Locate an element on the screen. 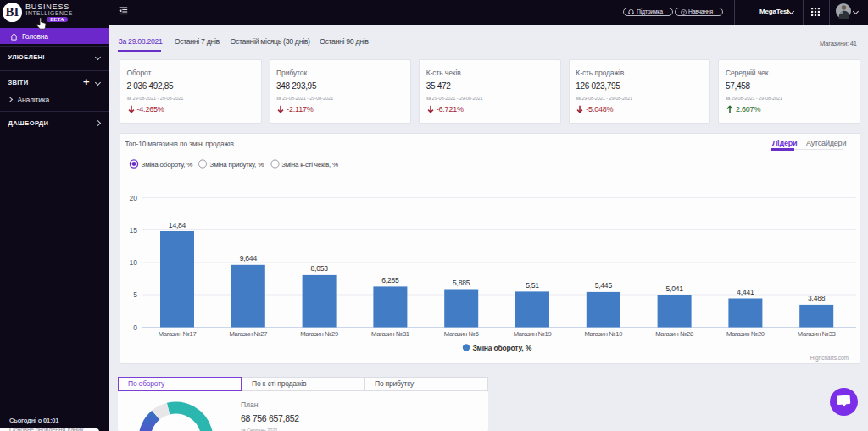 This screenshot has height=431, width=868. svg-text: Магазин №19 is located at coordinates (532, 334).